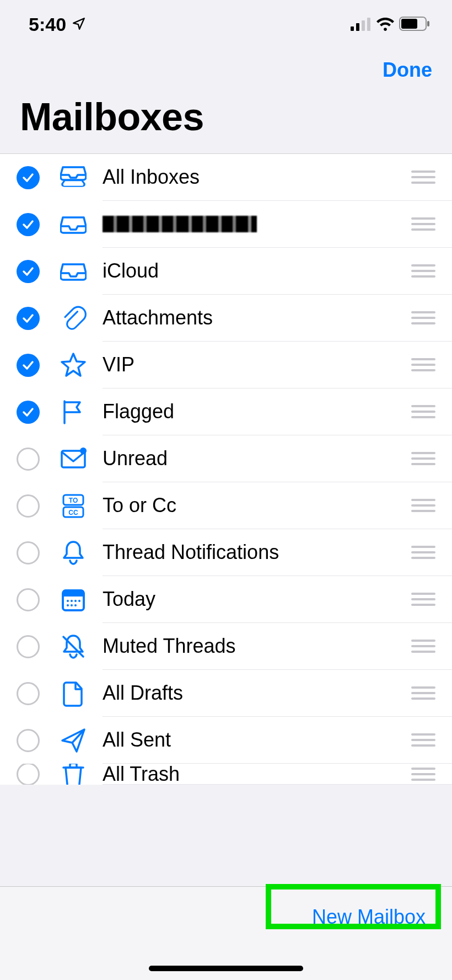 The image size is (452, 980). I want to click on cellular-icon, so click(361, 24).